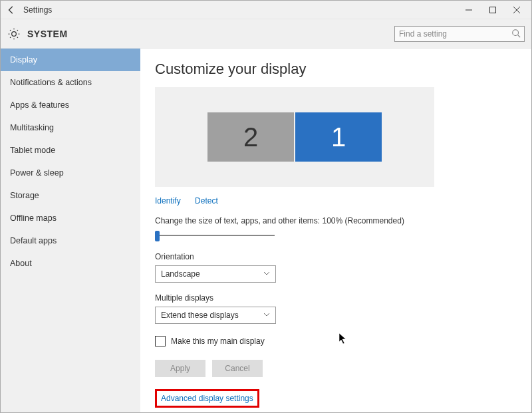  Describe the element at coordinates (215, 235) in the screenshot. I see `slider-track` at that location.